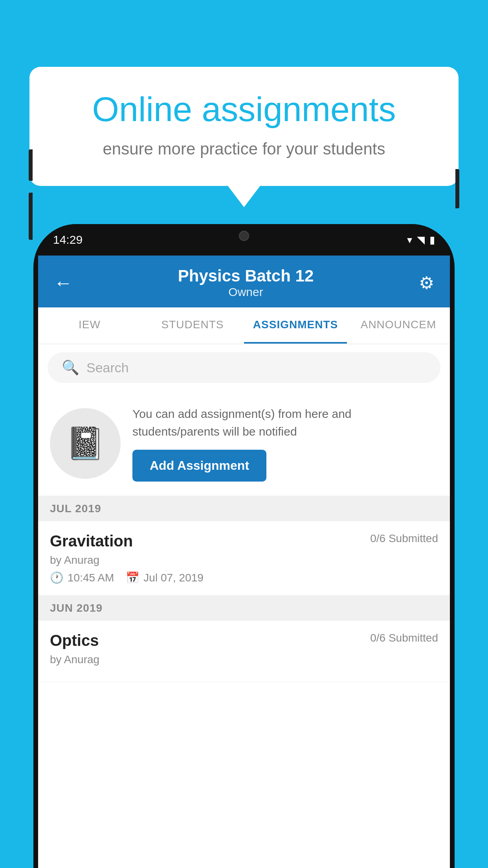  I want to click on add-assignment-button: Add Assignment, so click(200, 465).